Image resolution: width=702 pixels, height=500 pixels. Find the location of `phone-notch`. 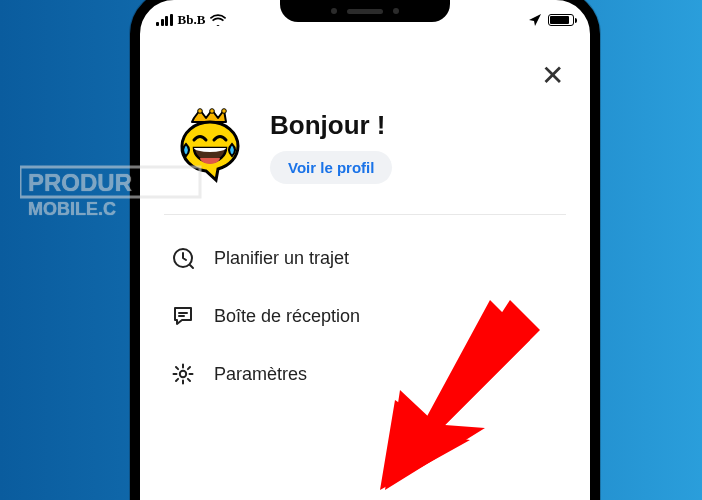

phone-notch is located at coordinates (365, 11).